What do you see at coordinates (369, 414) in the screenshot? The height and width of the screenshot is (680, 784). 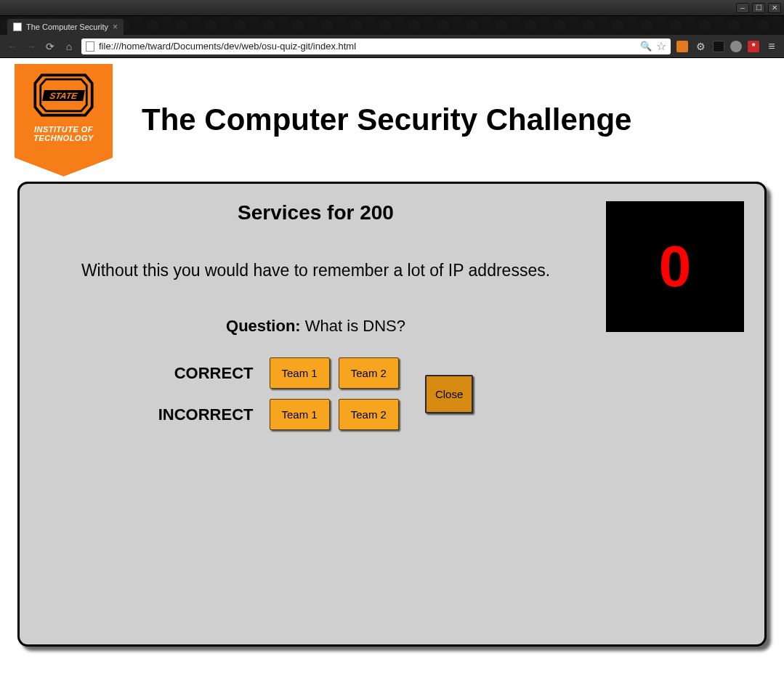 I see `incorrect-team2-button: Team 2` at bounding box center [369, 414].